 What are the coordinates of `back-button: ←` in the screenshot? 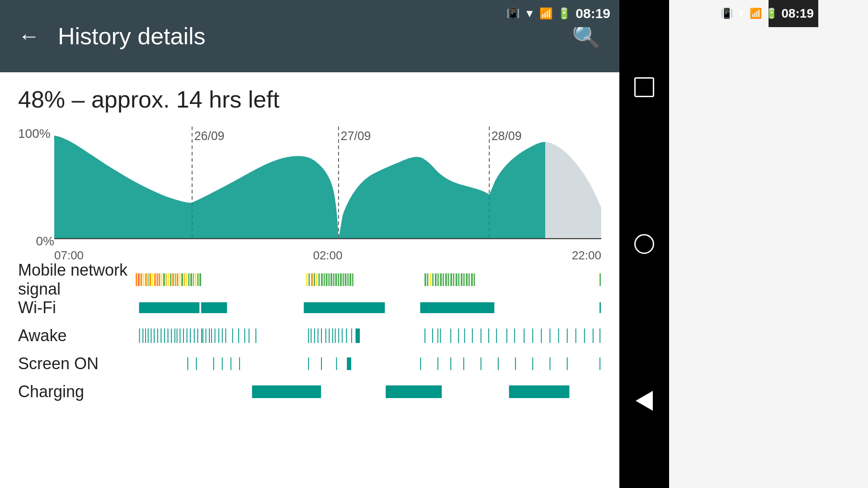 It's located at (29, 36).